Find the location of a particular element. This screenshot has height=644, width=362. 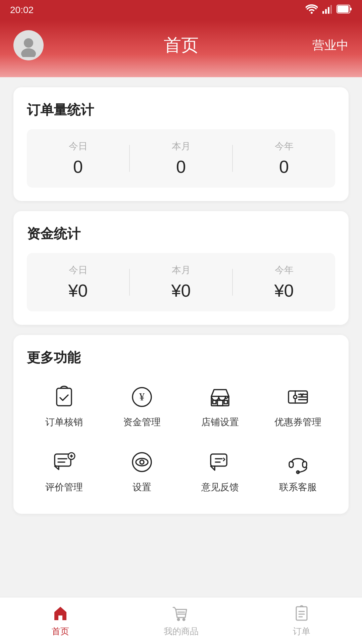

feedback-icon is located at coordinates (220, 462).